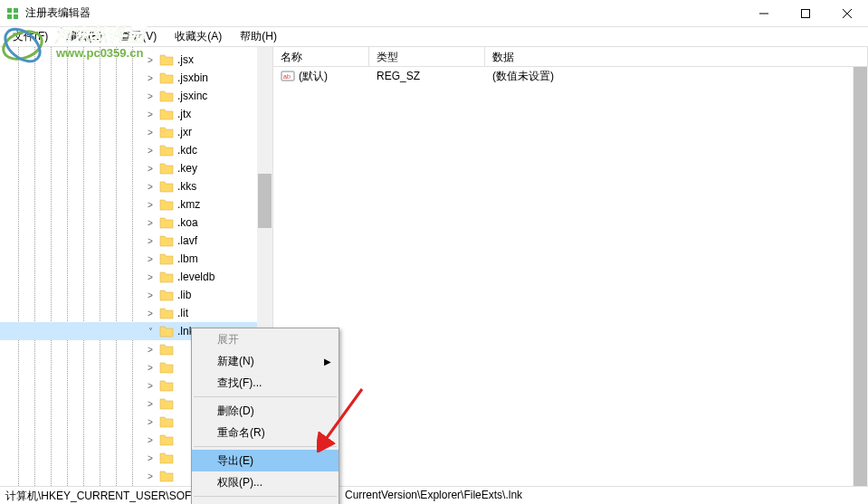 The image size is (868, 504). I want to click on statusbar-path-left: 计算机\HKEY_CURRENT_USER\SOFT, so click(96, 496).